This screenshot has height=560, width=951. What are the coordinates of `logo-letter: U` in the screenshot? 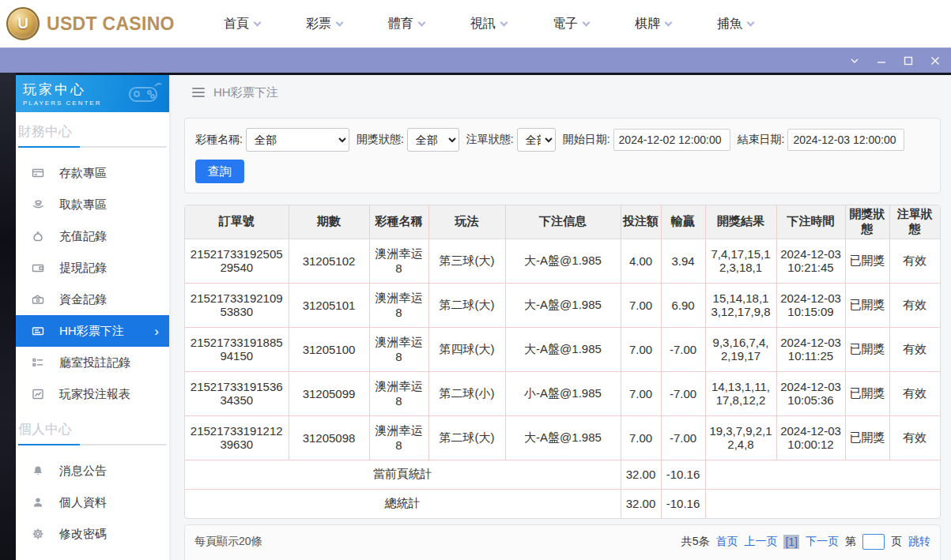 It's located at (23, 24).